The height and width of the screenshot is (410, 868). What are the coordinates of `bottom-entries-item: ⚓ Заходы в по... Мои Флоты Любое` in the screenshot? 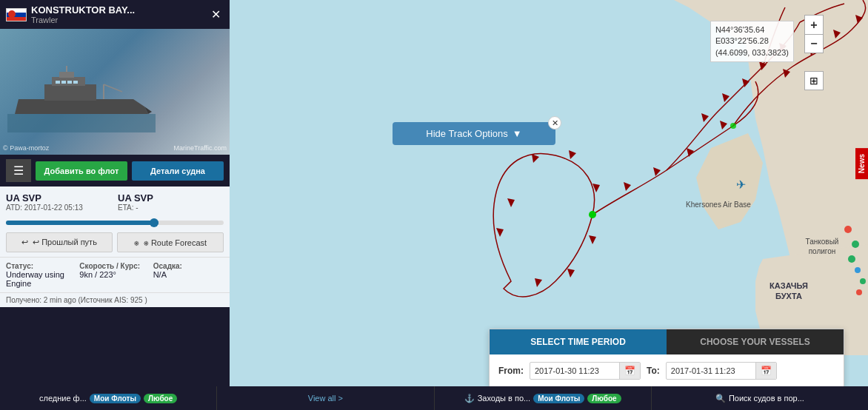 It's located at (544, 398).